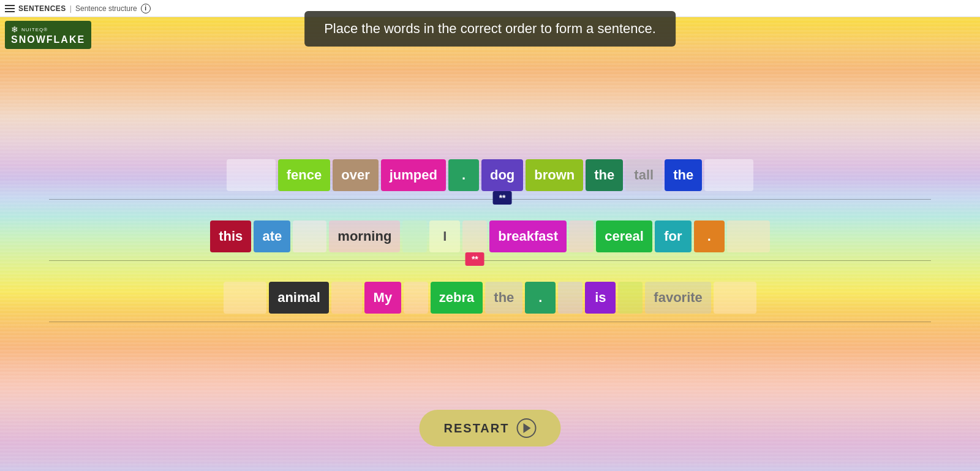 The width and height of the screenshot is (980, 471). What do you see at coordinates (502, 198) in the screenshot?
I see `tile-indicator-1: **` at bounding box center [502, 198].